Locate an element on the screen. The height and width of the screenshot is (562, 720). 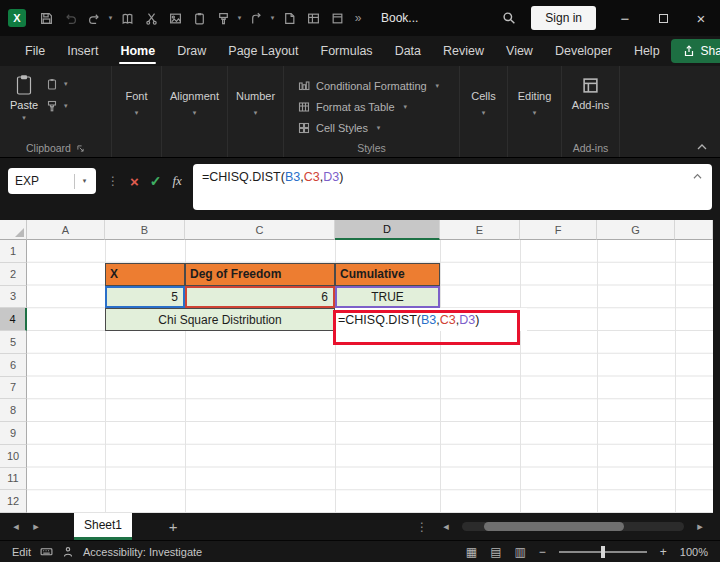
undo-icon is located at coordinates (70, 18).